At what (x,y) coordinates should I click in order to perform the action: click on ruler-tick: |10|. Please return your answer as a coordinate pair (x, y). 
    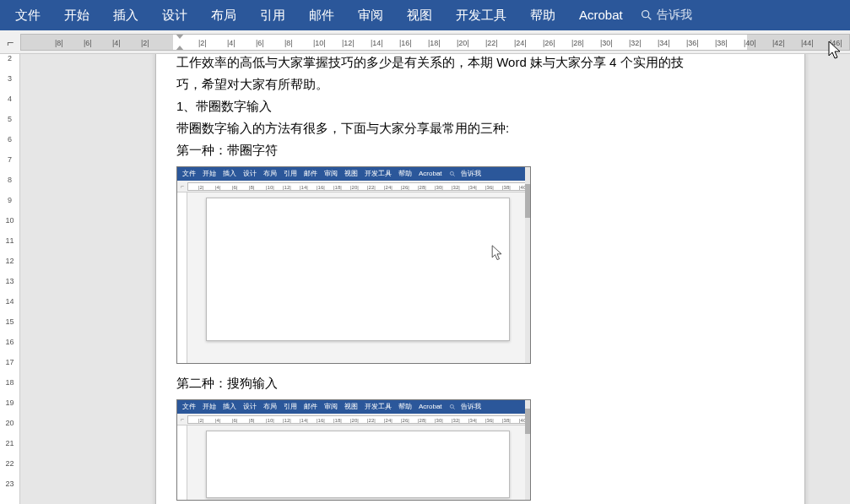
    Looking at the image, I should click on (319, 42).